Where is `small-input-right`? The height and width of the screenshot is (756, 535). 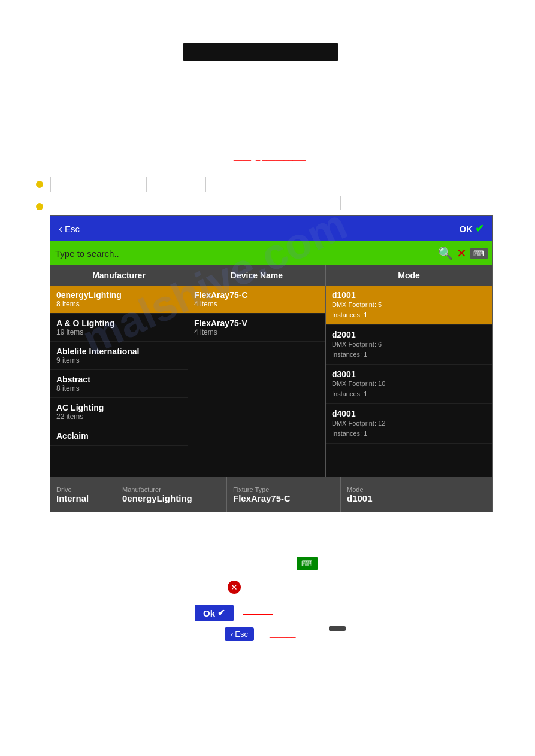
small-input-right is located at coordinates (357, 203).